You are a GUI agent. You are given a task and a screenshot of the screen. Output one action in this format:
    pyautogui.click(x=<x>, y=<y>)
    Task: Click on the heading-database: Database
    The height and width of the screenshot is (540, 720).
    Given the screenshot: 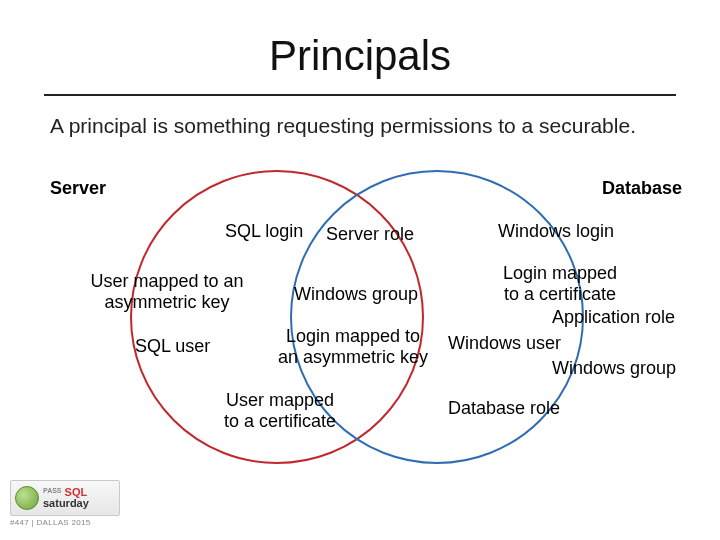 What is the action you would take?
    pyautogui.click(x=642, y=188)
    